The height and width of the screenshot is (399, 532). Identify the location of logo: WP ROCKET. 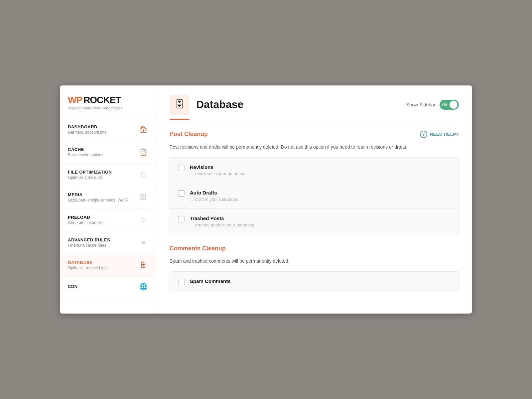
(108, 100).